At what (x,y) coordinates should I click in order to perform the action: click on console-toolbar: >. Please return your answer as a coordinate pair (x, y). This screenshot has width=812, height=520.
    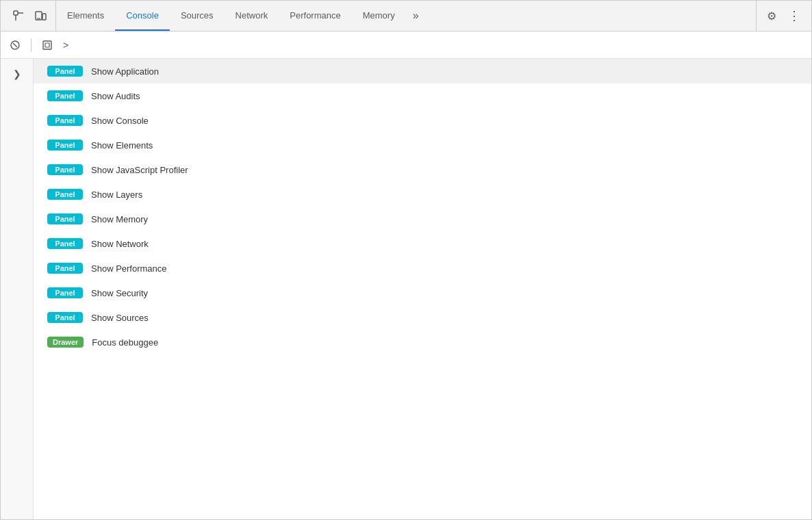
    Looking at the image, I should click on (406, 45).